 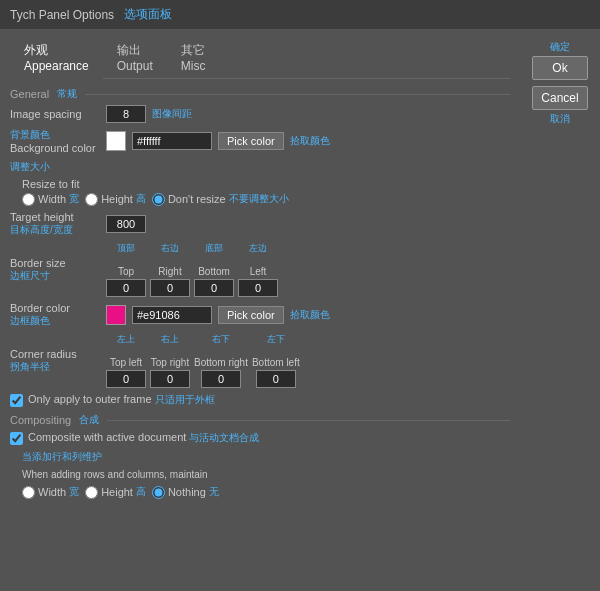 I want to click on comp-width-radio, so click(x=28, y=492).